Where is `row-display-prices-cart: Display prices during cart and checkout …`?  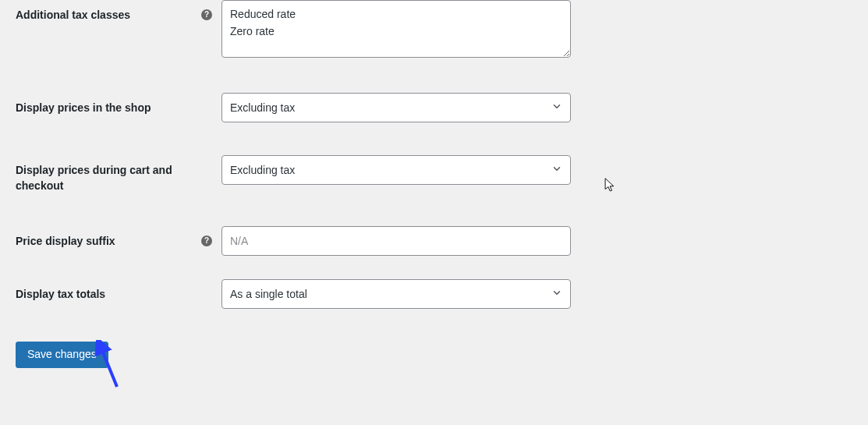
row-display-prices-cart: Display prices during cart and checkout … is located at coordinates (434, 175).